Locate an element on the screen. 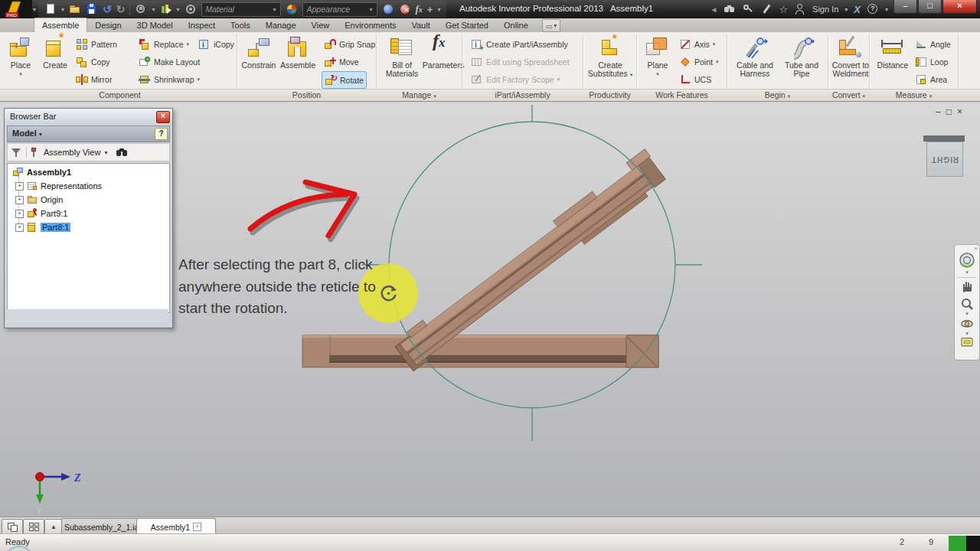  fx-parameters-icon: fx is located at coordinates (420, 9).